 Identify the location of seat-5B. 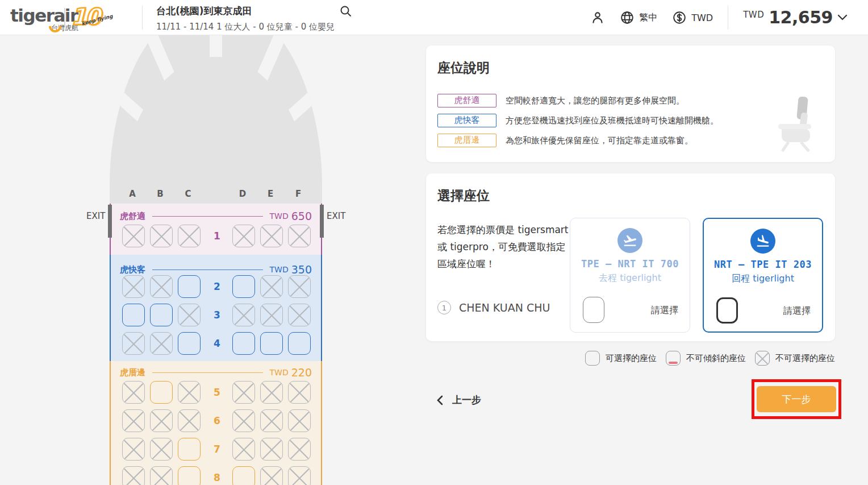
(161, 392).